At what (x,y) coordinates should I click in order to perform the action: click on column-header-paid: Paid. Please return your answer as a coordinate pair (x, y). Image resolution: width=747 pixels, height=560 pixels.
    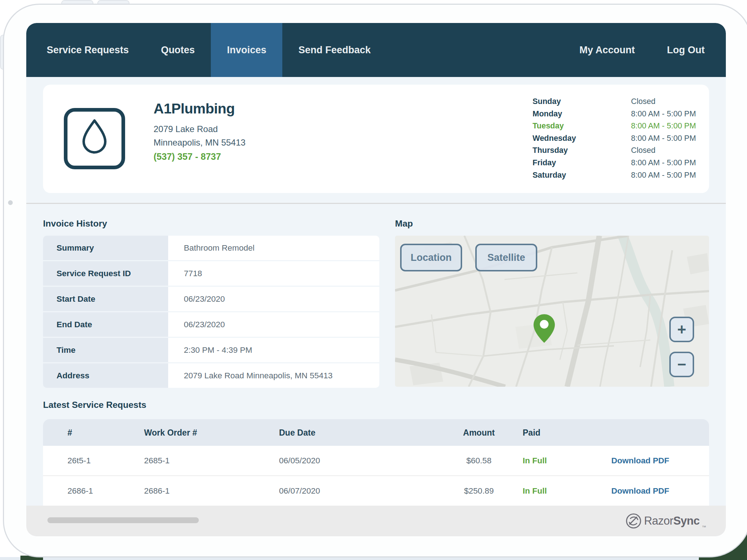
    Looking at the image, I should click on (532, 433).